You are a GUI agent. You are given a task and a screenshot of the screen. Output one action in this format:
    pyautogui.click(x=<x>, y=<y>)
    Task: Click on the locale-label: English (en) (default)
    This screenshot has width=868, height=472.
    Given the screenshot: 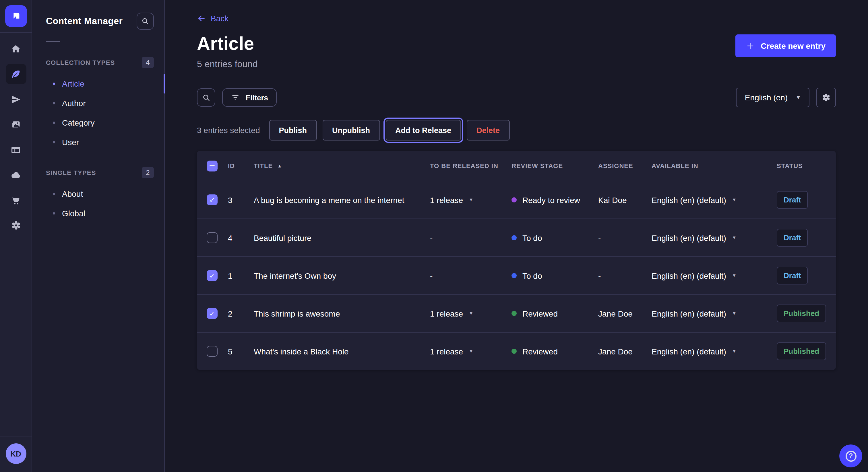 What is the action you would take?
    pyautogui.click(x=689, y=238)
    